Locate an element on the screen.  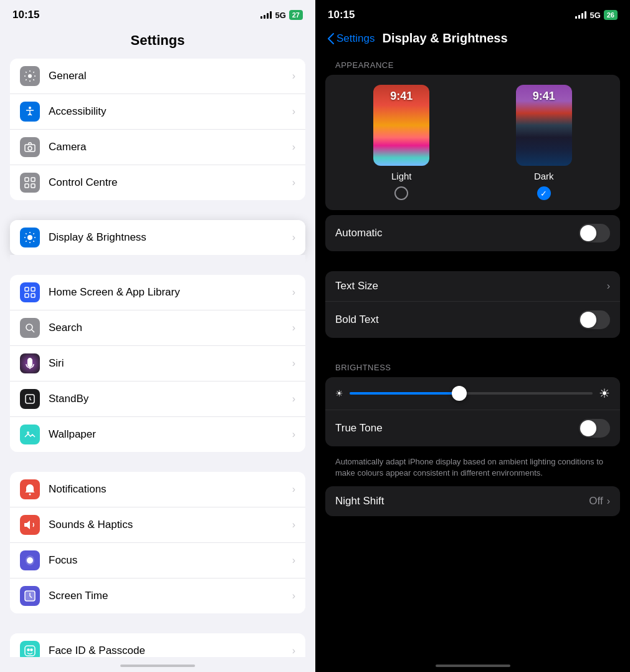
true-tone-description: Automatically adapt iPhone display based… is located at coordinates (472, 469).